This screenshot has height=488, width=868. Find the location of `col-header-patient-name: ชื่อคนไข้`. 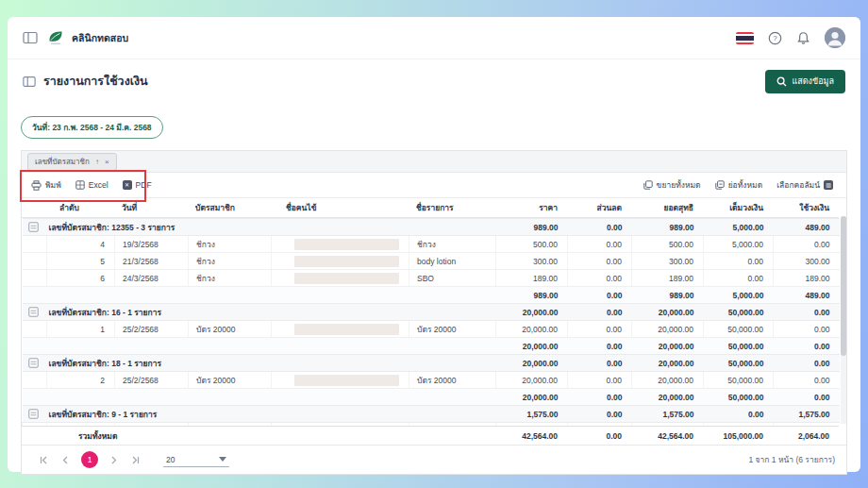

col-header-patient-name: ชื่อคนไข้ is located at coordinates (340, 208).